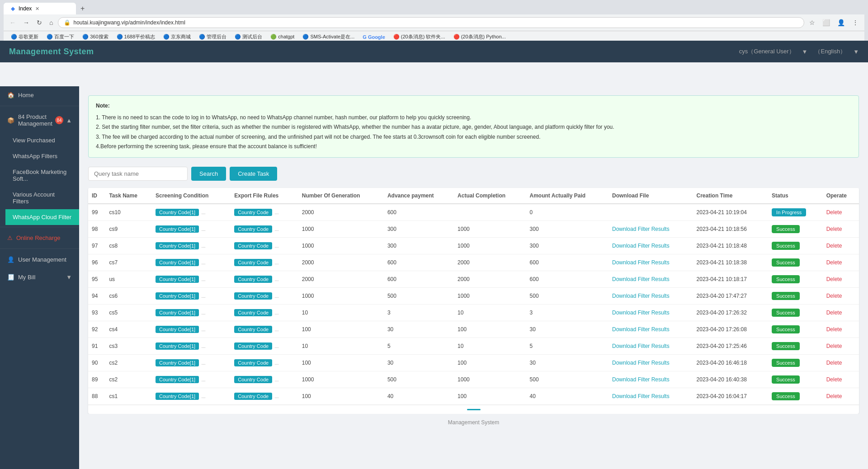 This screenshot has height=469, width=868. Describe the element at coordinates (731, 362) in the screenshot. I see `cell-time: 2023-04-20 16:46:18` at that location.